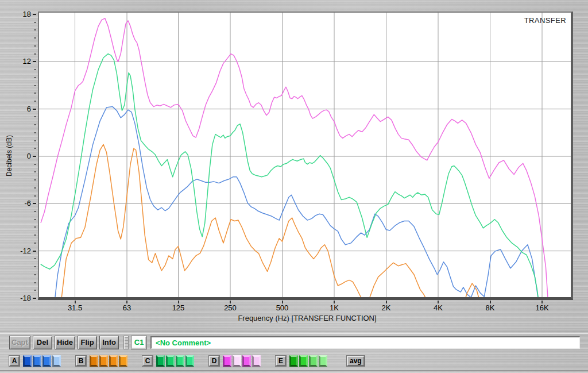  I want to click on frequency-axis-title: Frequency (Hz) [TRANSFER FUNCTION], so click(307, 318).